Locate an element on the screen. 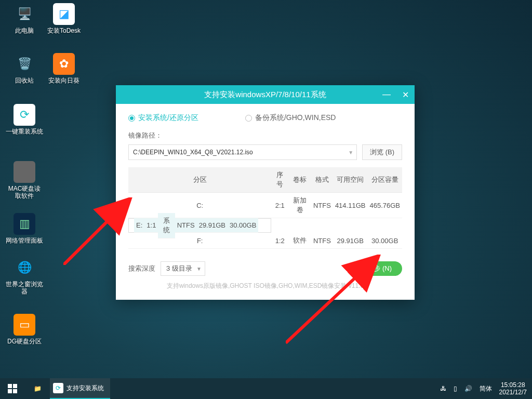 Image resolution: width=532 pixels, height=399 pixels. window-title: 支持安装windowsXP/7/8/10/11系统 is located at coordinates (265, 95).